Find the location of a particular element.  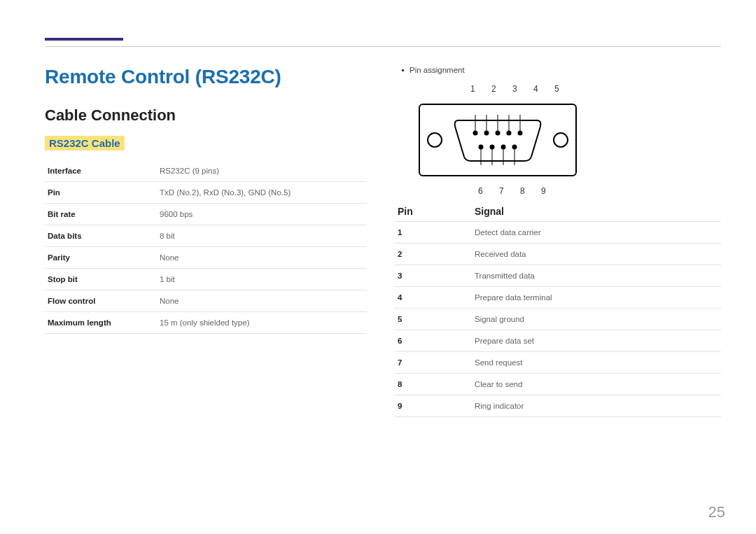

table-row: Bit rate9600 bps is located at coordinates (206, 214).